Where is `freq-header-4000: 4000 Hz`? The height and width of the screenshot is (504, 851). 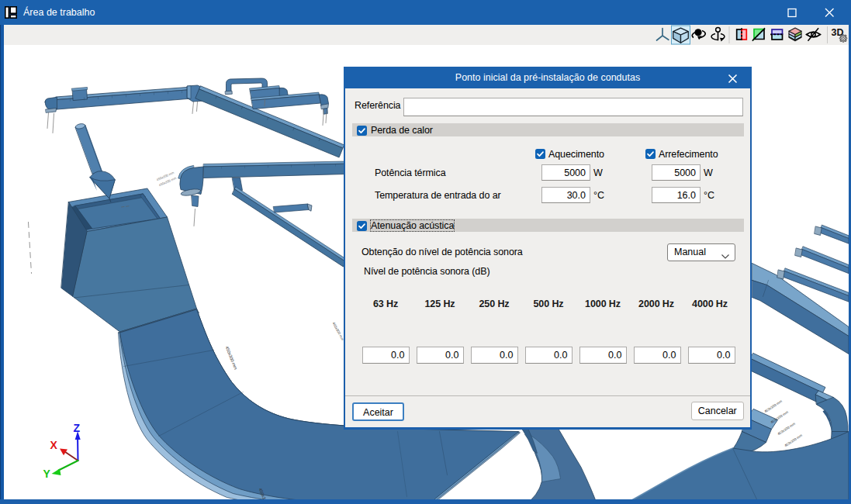
freq-header-4000: 4000 Hz is located at coordinates (710, 304).